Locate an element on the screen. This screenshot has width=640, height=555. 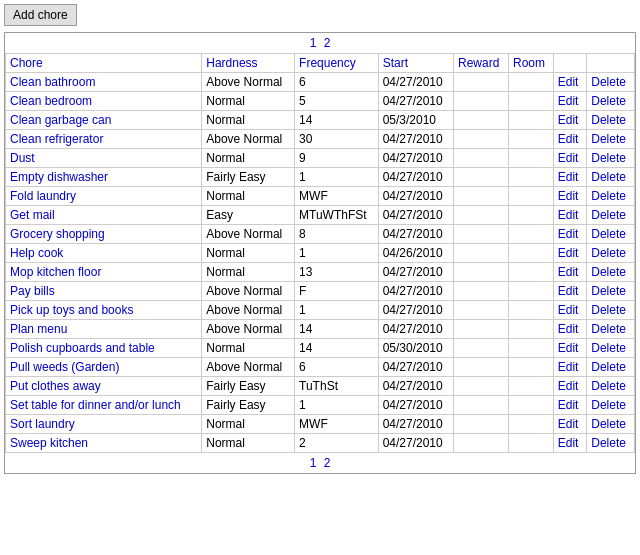
cell-frequency: MWF is located at coordinates (337, 424).